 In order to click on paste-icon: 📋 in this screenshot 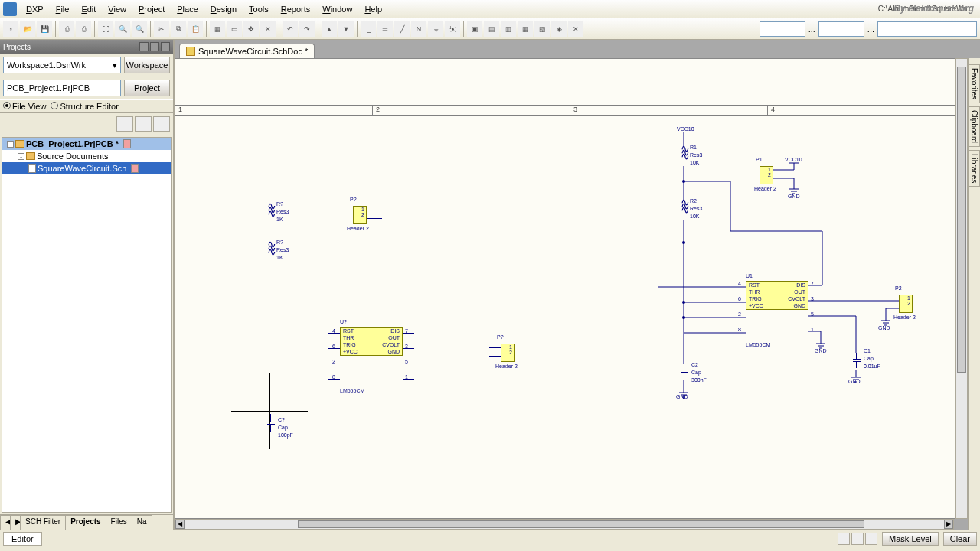, I will do `click(195, 29)`.